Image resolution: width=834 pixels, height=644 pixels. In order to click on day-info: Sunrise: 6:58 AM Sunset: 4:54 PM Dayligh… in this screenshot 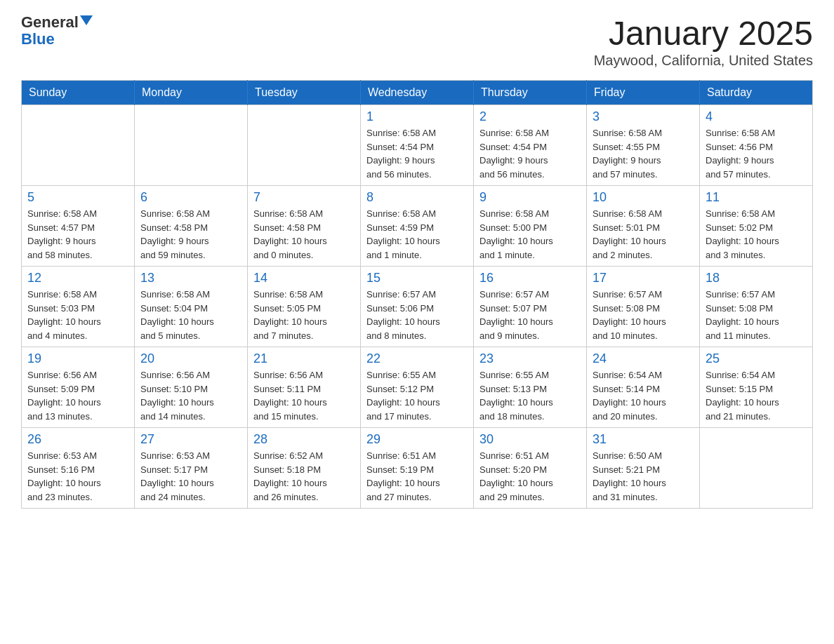, I will do `click(417, 154)`.